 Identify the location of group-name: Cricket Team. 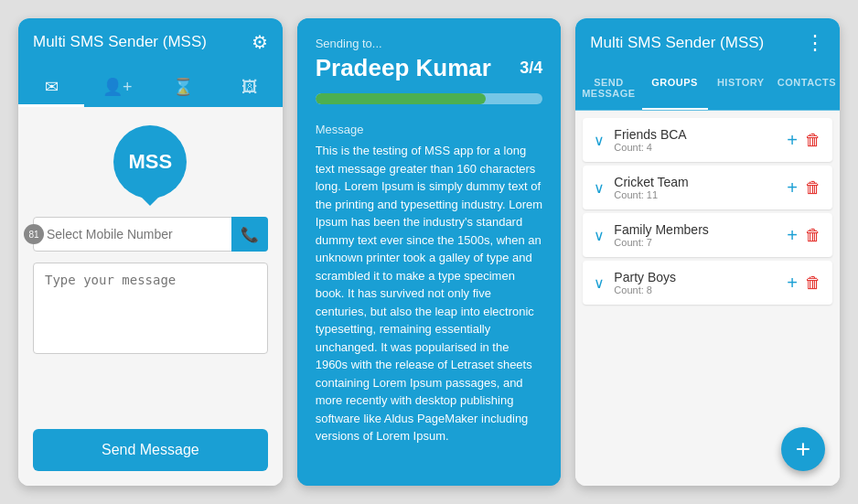
(701, 182).